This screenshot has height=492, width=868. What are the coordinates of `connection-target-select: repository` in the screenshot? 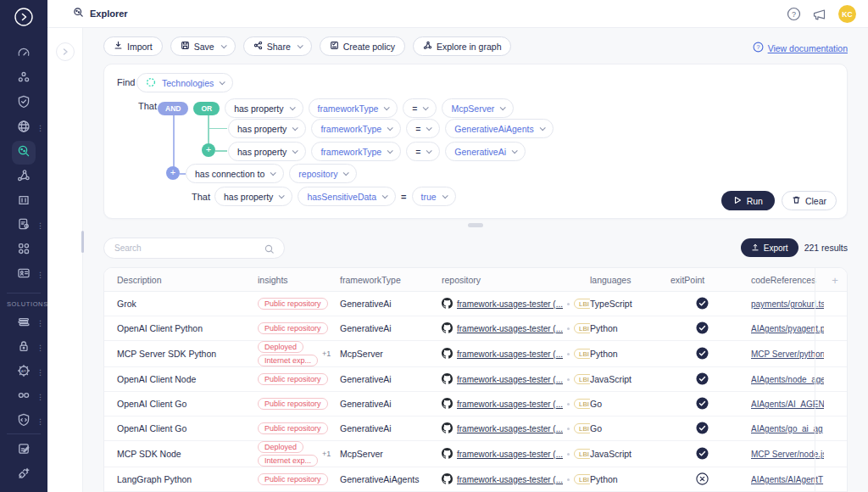 It's located at (323, 173).